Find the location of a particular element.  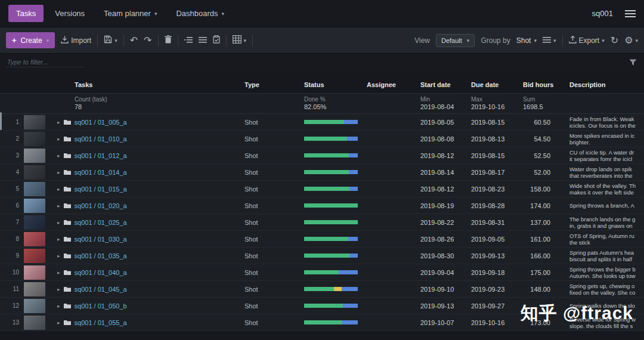

indent-view-button is located at coordinates (188, 41).